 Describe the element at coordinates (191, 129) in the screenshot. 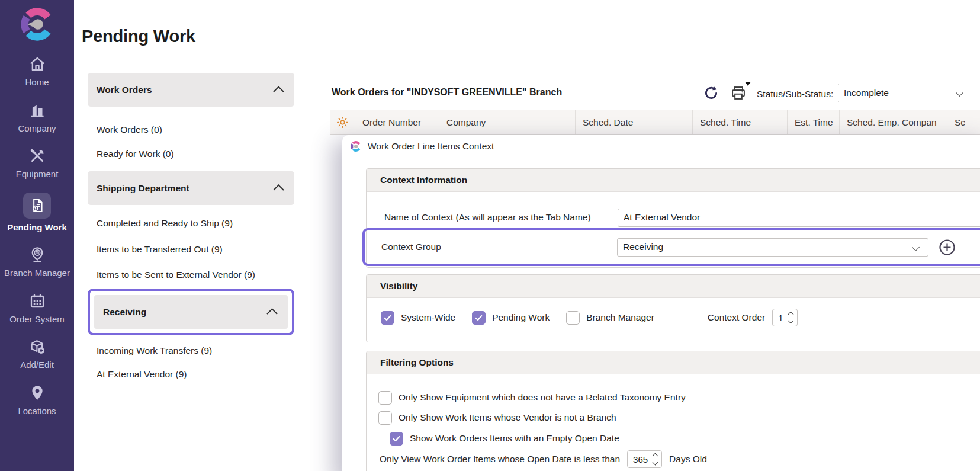

I see `panel-item-work-orders: Work Orders (0)` at that location.